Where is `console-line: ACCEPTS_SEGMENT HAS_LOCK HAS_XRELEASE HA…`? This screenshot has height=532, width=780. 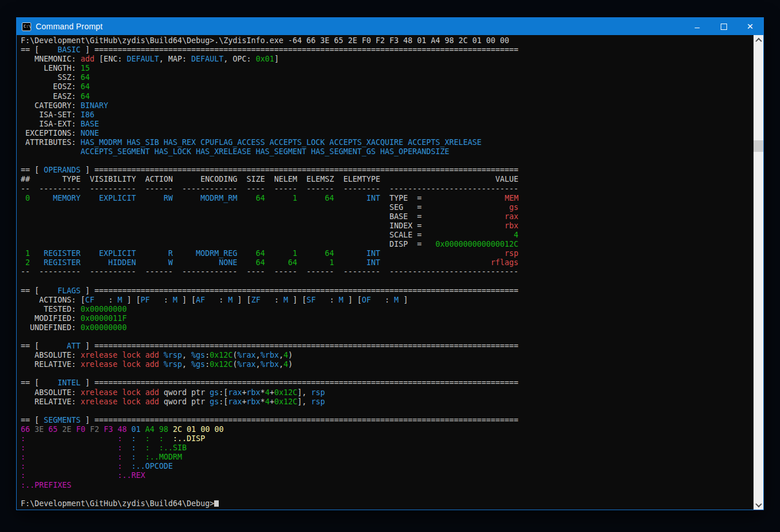 console-line: ACCEPTS_SEGMENT HAS_LOCK HAS_XRELEASE HA… is located at coordinates (387, 152).